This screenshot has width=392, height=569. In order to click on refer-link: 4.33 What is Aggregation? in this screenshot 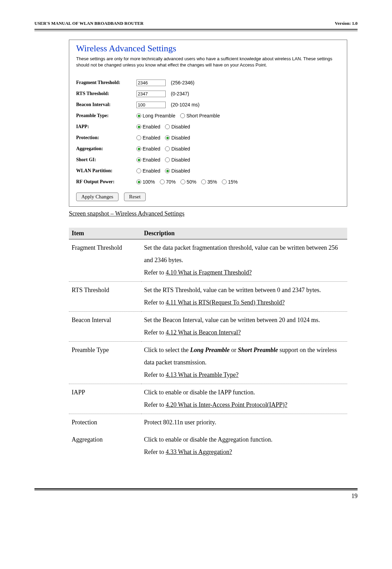, I will do `click(199, 452)`.